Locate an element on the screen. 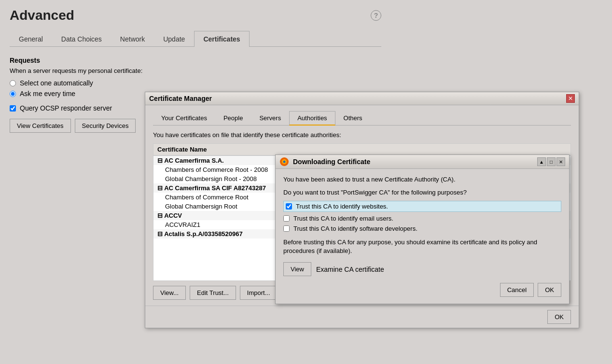  view-cert-button: View is located at coordinates (297, 269).